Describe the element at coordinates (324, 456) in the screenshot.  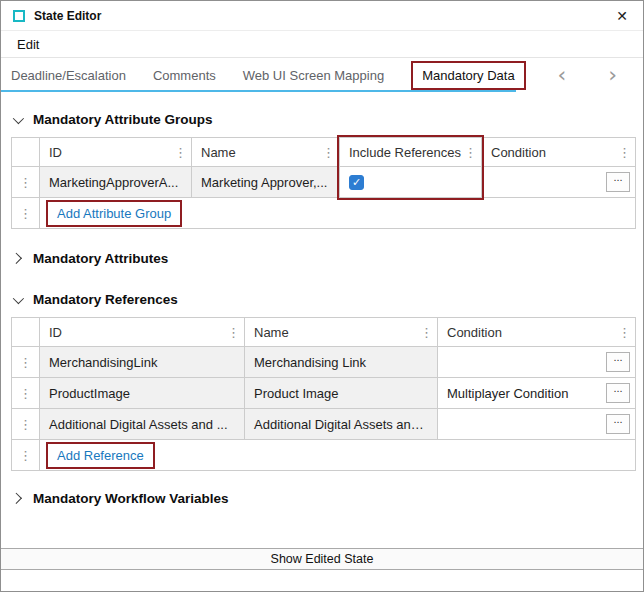
I see `add-row: ⋮ Add Reference` at that location.